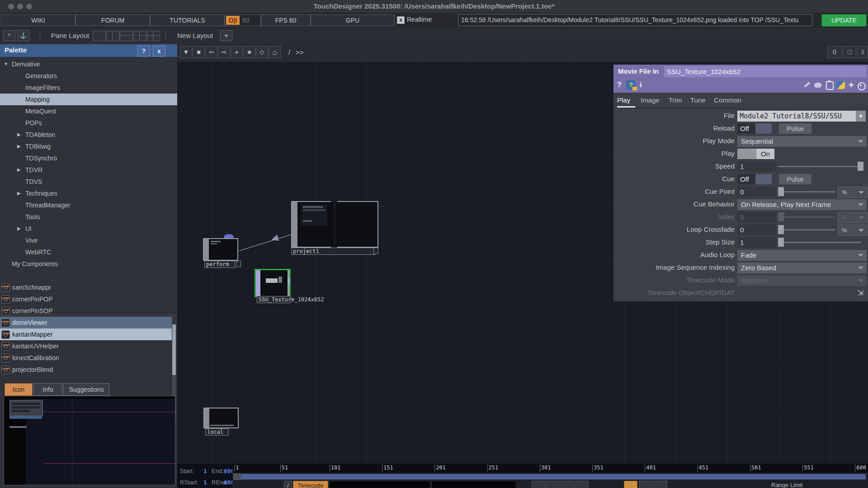 This screenshot has height=488, width=868. Describe the element at coordinates (159, 51) in the screenshot. I see `palette-close-button: x` at that location.